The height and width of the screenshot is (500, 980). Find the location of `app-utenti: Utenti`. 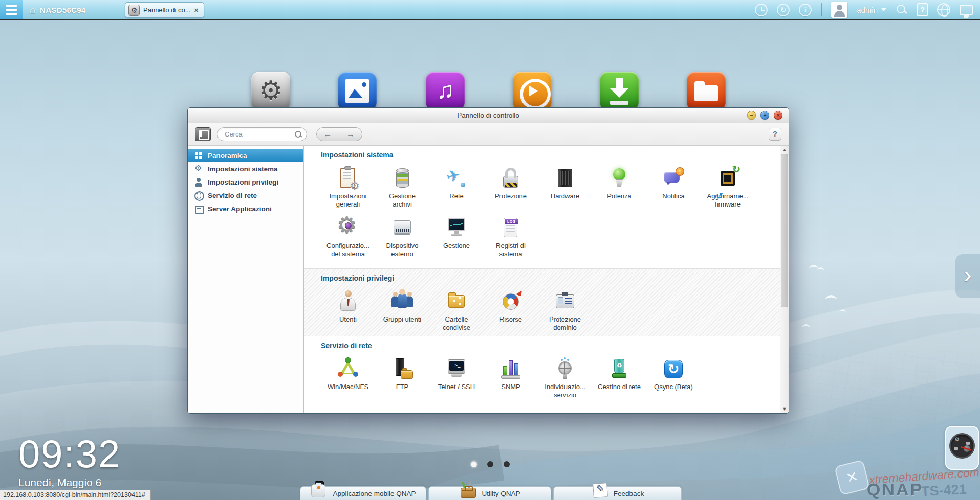

app-utenti: Utenti is located at coordinates (348, 312).